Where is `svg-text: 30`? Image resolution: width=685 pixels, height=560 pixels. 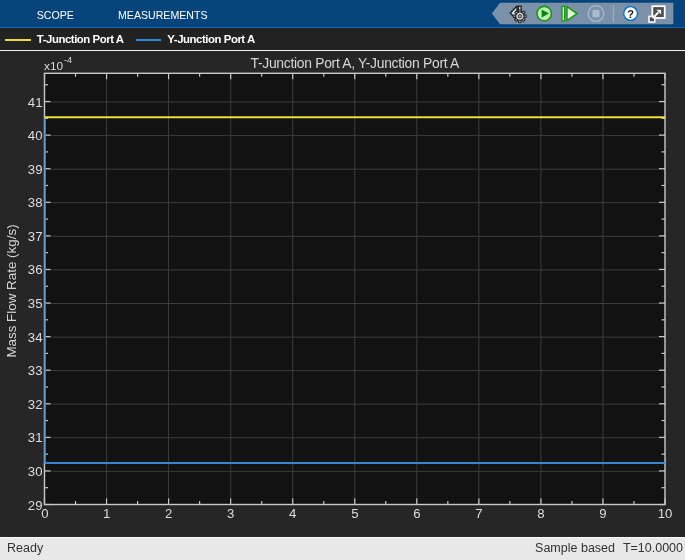
svg-text: 30 is located at coordinates (36, 472).